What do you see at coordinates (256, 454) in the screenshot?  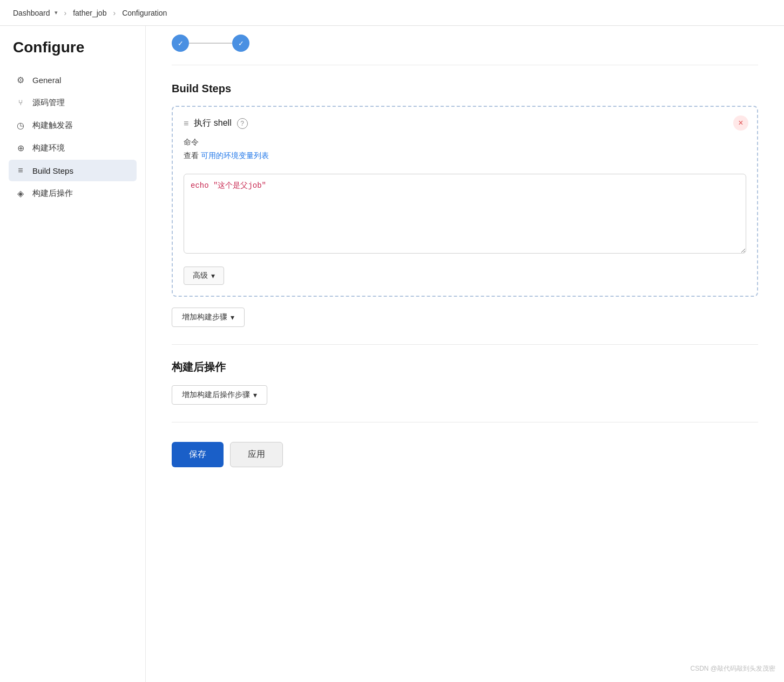 I see `apply-button: 应用` at bounding box center [256, 454].